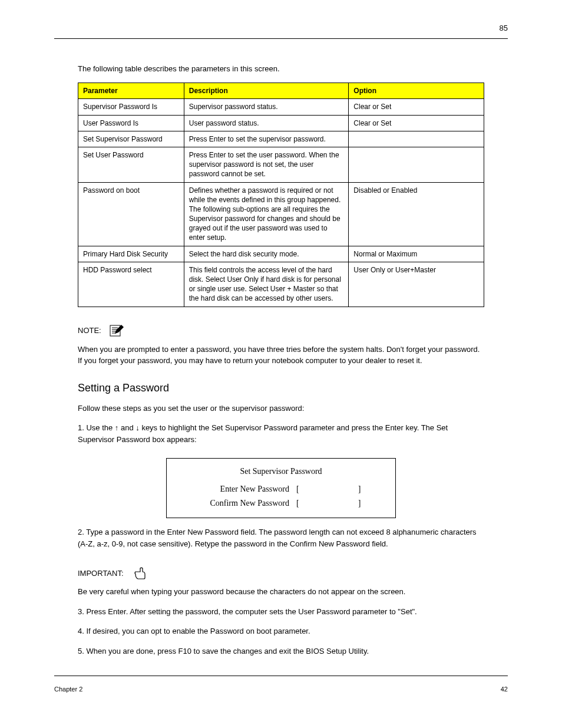 This screenshot has height=728, width=562. What do you see at coordinates (281, 409) in the screenshot?
I see `para-follow-steps: Follow these steps as you set the user o…` at bounding box center [281, 409].